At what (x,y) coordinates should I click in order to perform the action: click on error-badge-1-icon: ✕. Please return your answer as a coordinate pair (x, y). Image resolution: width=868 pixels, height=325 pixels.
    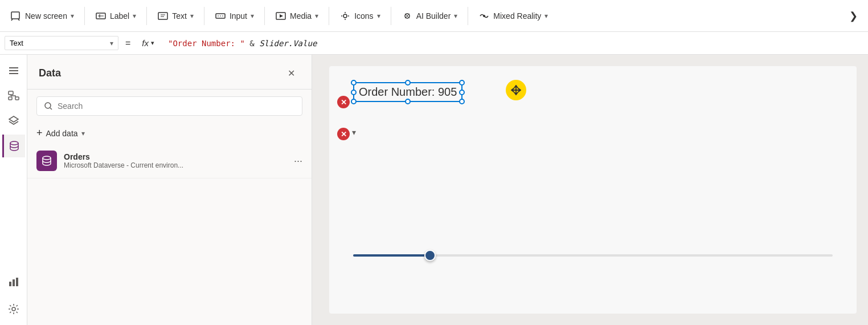
    Looking at the image, I should click on (344, 103).